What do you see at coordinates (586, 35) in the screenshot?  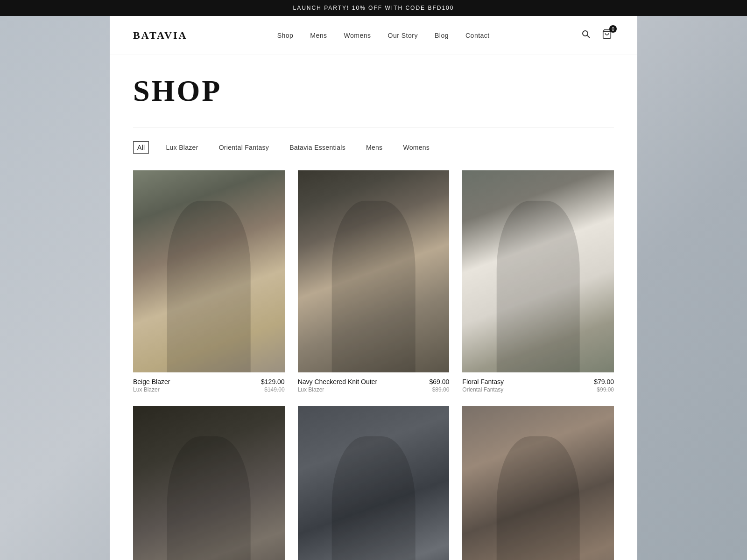 I see `search-button` at bounding box center [586, 35].